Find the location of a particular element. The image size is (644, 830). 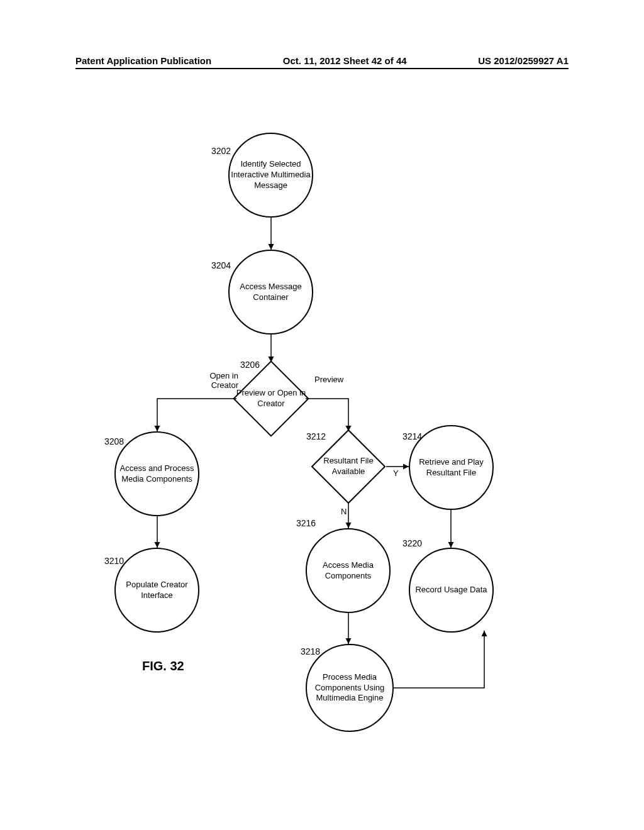

ref-3220: 3220 is located at coordinates (413, 543).